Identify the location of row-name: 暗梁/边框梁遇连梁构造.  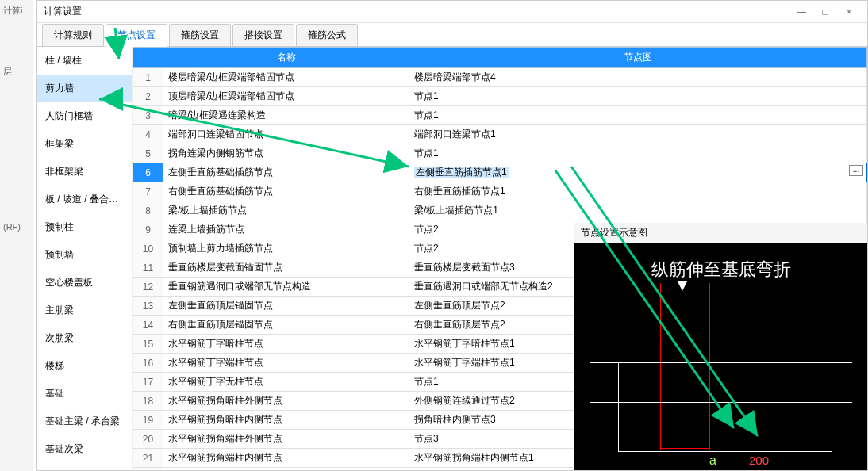
(286, 116).